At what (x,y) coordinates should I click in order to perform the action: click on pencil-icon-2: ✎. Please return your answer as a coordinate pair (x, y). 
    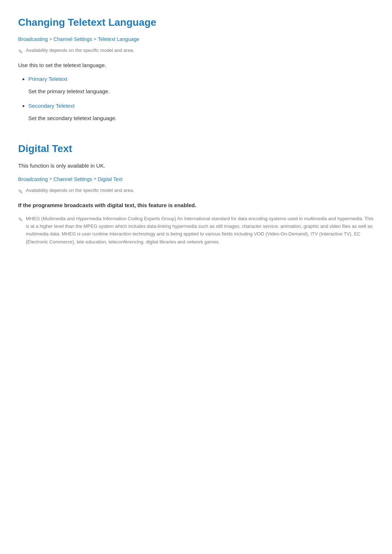
    Looking at the image, I should click on (20, 192).